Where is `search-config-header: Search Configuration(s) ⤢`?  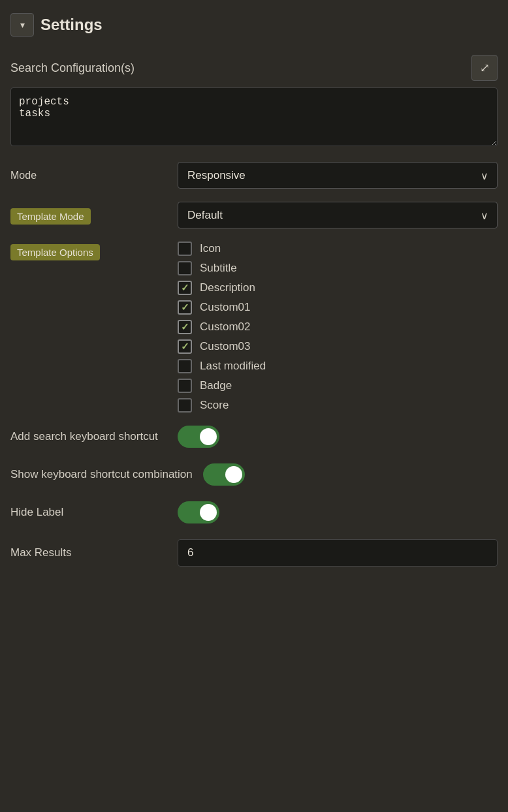
search-config-header: Search Configuration(s) ⤢ is located at coordinates (254, 68).